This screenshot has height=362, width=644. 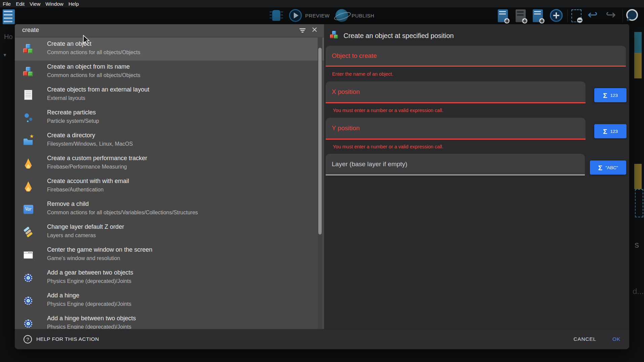 What do you see at coordinates (455, 165) in the screenshot?
I see `layer-field: Layer (base layer if empty)` at bounding box center [455, 165].